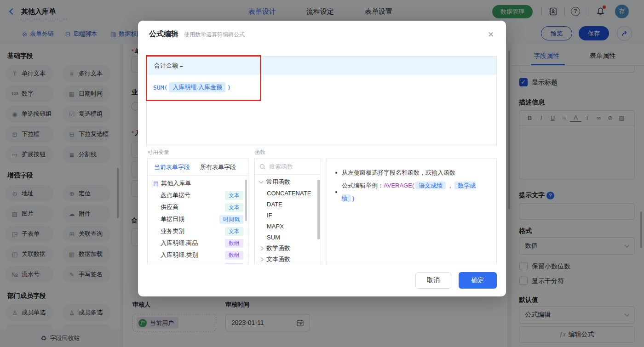  What do you see at coordinates (185, 264) in the screenshot?
I see `variable-name: 入库明细.入库金额` at bounding box center [185, 264].